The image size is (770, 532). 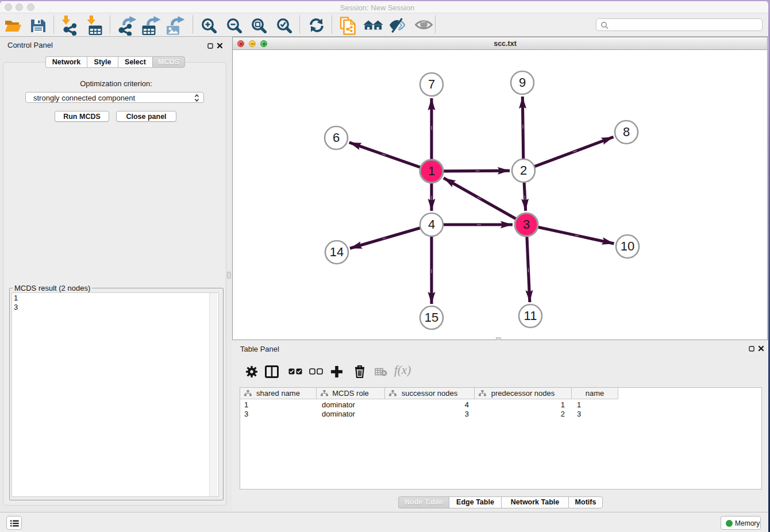 What do you see at coordinates (432, 224) in the screenshot?
I see `svg-text: 4` at bounding box center [432, 224].